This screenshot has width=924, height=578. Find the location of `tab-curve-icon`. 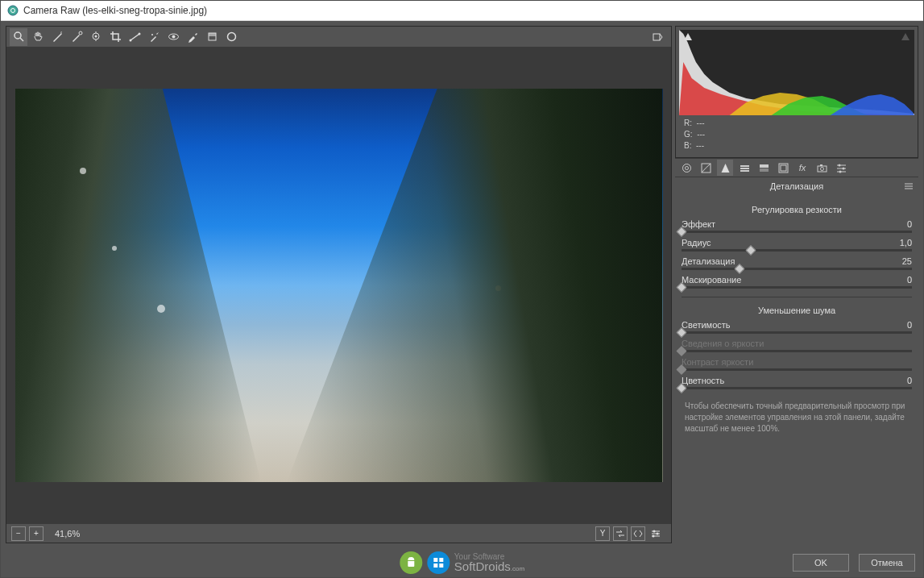

tab-curve-icon is located at coordinates (706, 168).